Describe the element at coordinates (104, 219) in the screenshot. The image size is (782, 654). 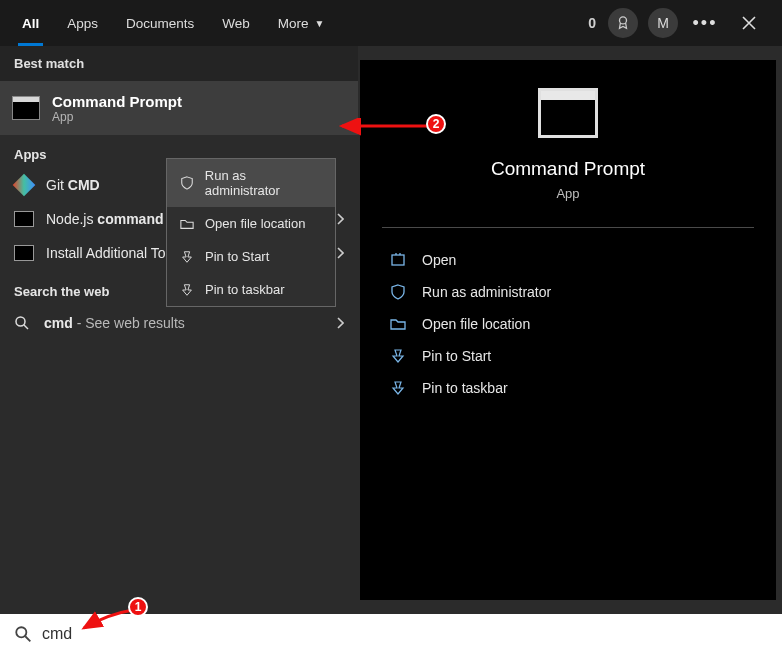
I see `app-result-label: Node.js command` at that location.